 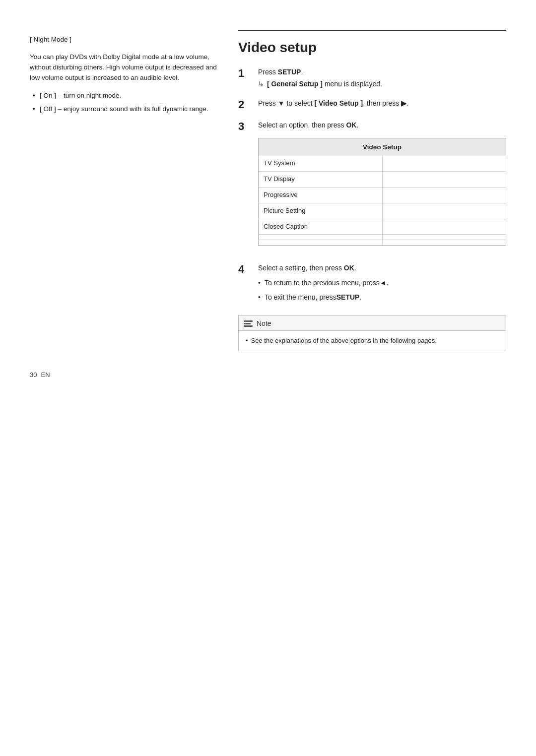 I want to click on page-footer: 30 EN, so click(x=268, y=375).